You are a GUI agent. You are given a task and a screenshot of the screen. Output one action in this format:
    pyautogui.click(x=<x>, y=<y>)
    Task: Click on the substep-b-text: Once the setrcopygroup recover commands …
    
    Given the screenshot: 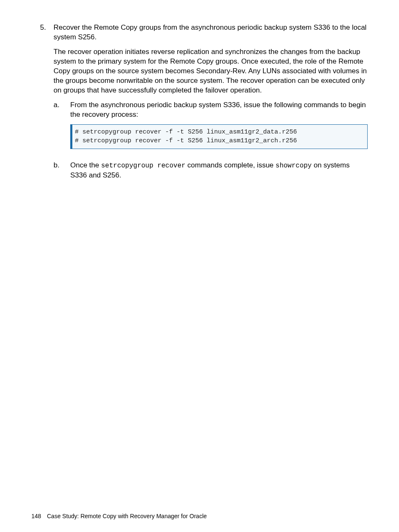 What is the action you would take?
    pyautogui.click(x=219, y=171)
    